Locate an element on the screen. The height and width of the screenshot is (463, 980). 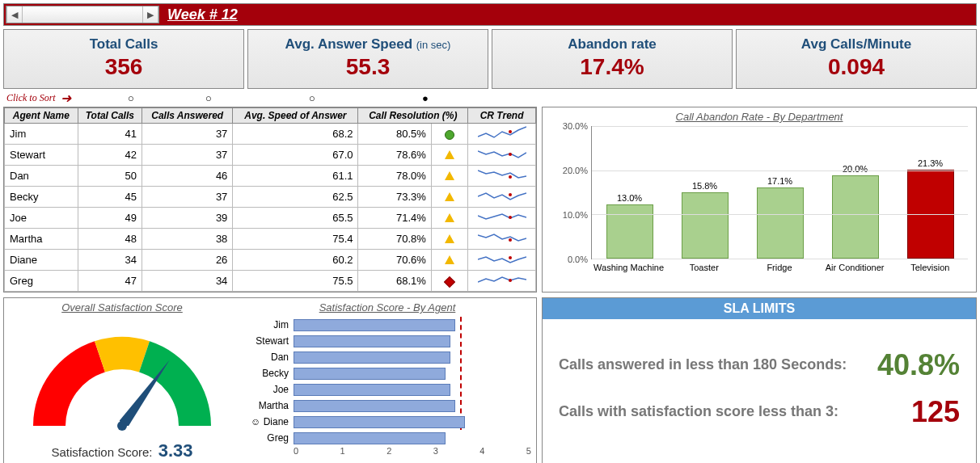
cell-speed: 67.0 is located at coordinates (296, 155).